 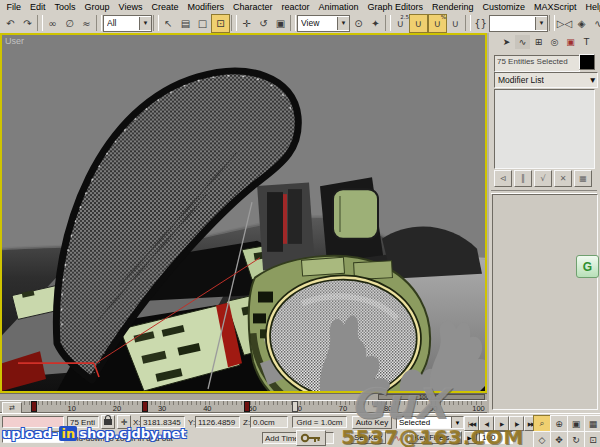 What do you see at coordinates (503, 178) in the screenshot?
I see `pin-stack-button: ⊲` at bounding box center [503, 178].